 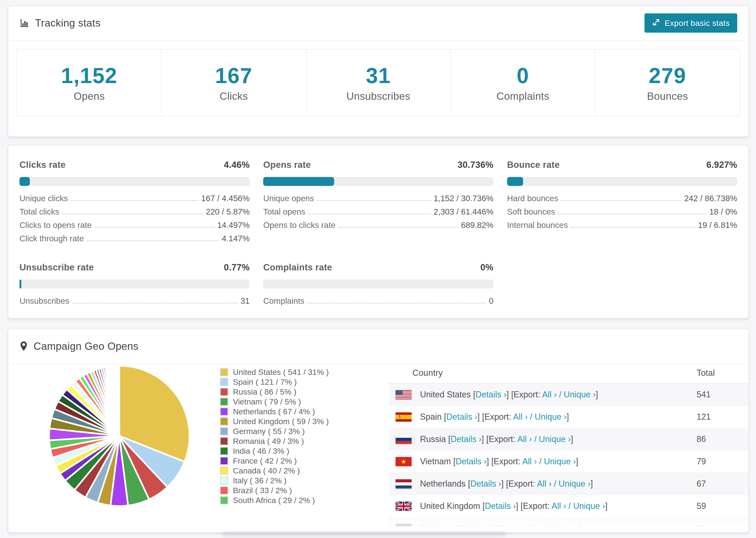 I want to click on rate-section: Bounce rate 6.927% Hard bounces 242 / 86…, so click(x=622, y=201).